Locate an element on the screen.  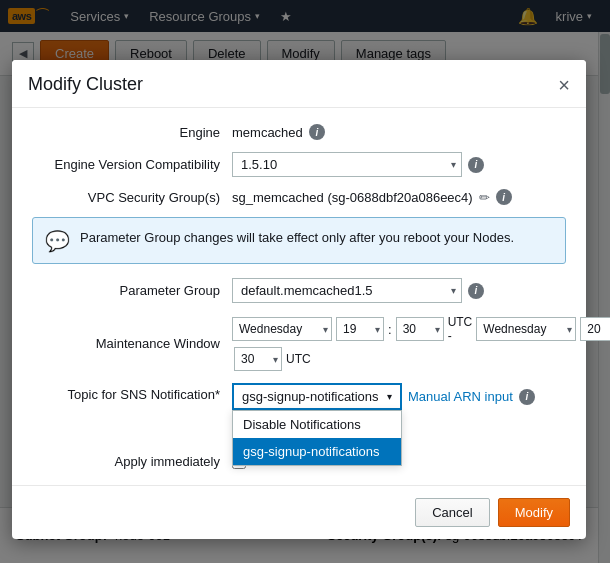
manual-arn-link: Manual ARN input is located at coordinates (460, 396).